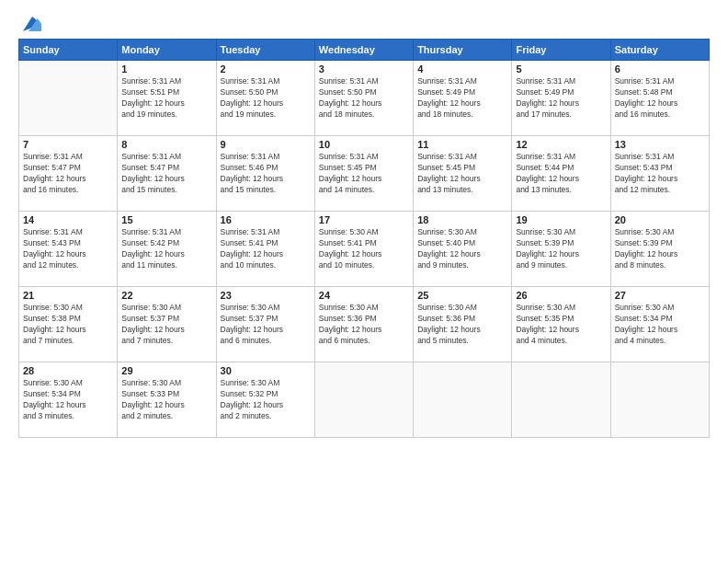 The height and width of the screenshot is (563, 728). What do you see at coordinates (364, 69) in the screenshot?
I see `day-number: 3` at bounding box center [364, 69].